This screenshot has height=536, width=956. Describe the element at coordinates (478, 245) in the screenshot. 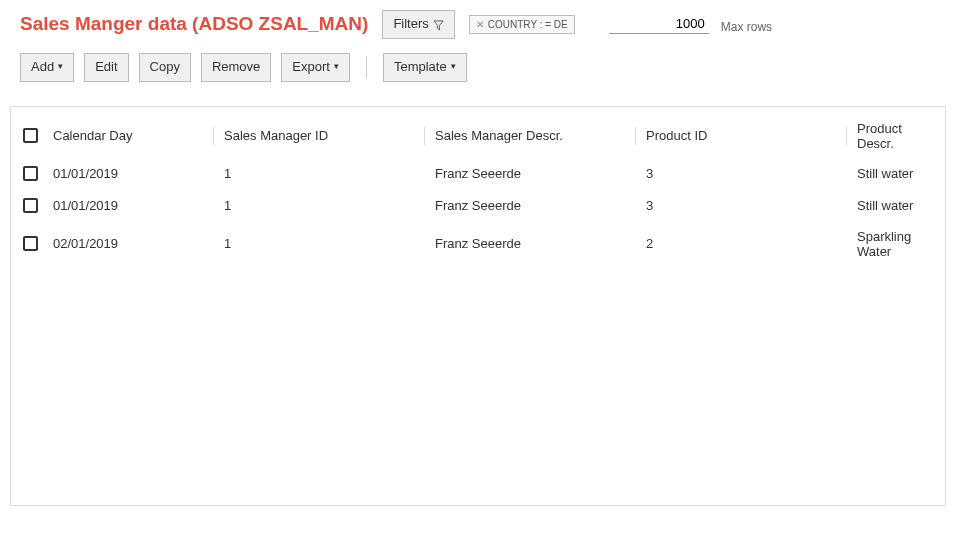

I see `table-row: 02/01/20191Franz Seeerde2Sparkling Water` at that location.